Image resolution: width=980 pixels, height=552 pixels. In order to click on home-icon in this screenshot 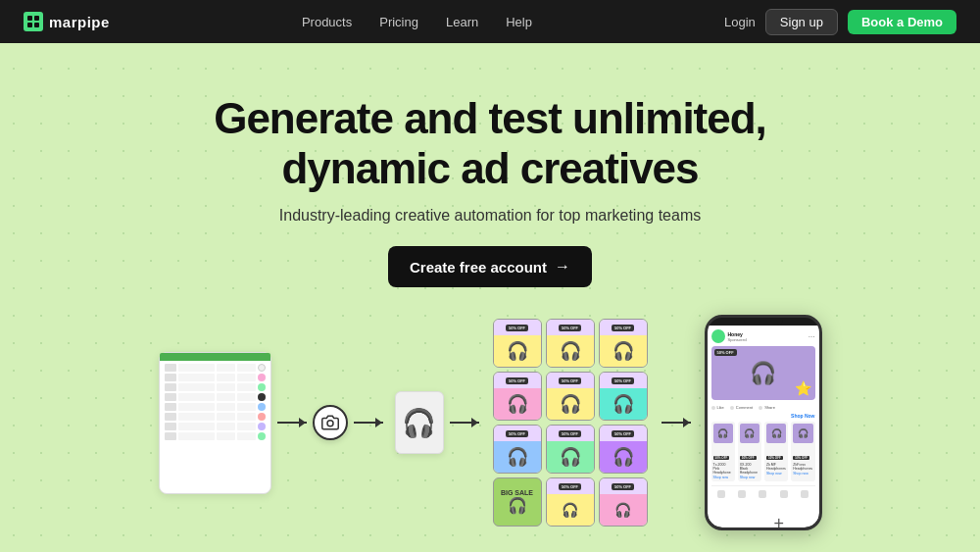, I will do `click(721, 494)`.